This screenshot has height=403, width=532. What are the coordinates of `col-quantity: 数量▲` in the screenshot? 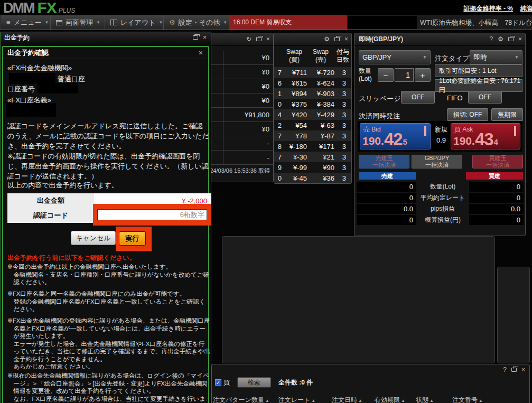 It's located at (260, 399).